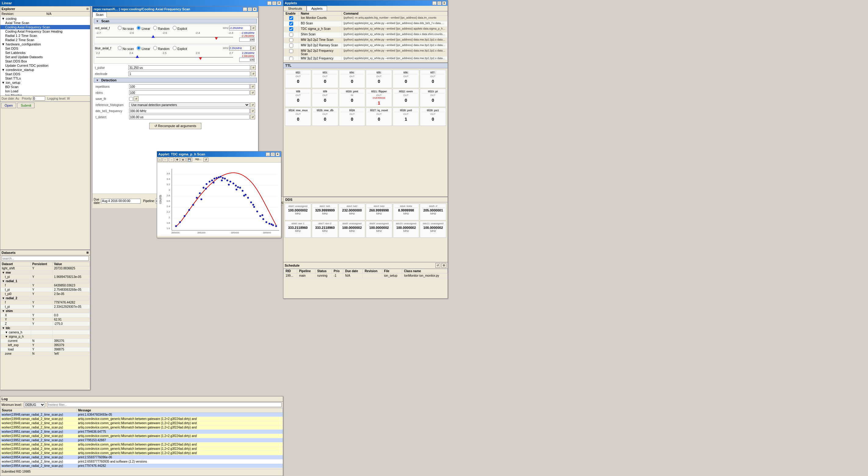 The image size is (868, 476). I want to click on scan-close-btn: ×, so click(255, 9).